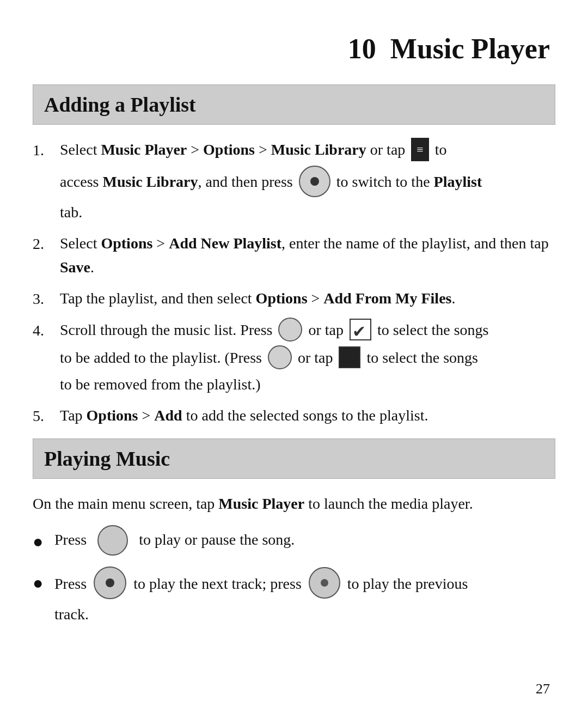 The height and width of the screenshot is (719, 588). What do you see at coordinates (294, 503) in the screenshot?
I see `section2-intro: On the main menu screen, tap Music Playe…` at bounding box center [294, 503].